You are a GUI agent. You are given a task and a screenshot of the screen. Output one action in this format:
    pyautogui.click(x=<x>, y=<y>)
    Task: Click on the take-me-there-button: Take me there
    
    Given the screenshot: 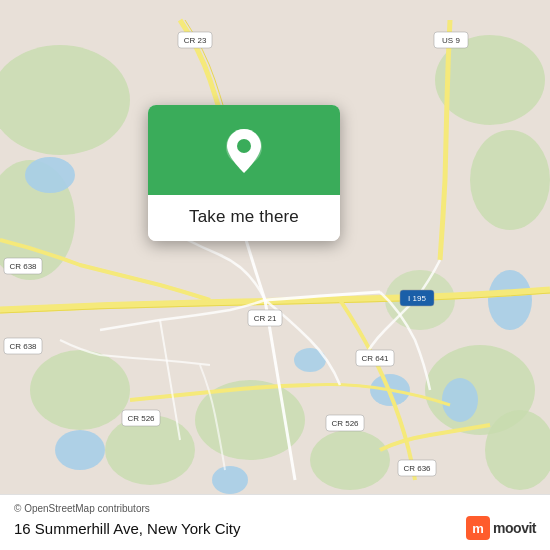 What is the action you would take?
    pyautogui.click(x=244, y=217)
    